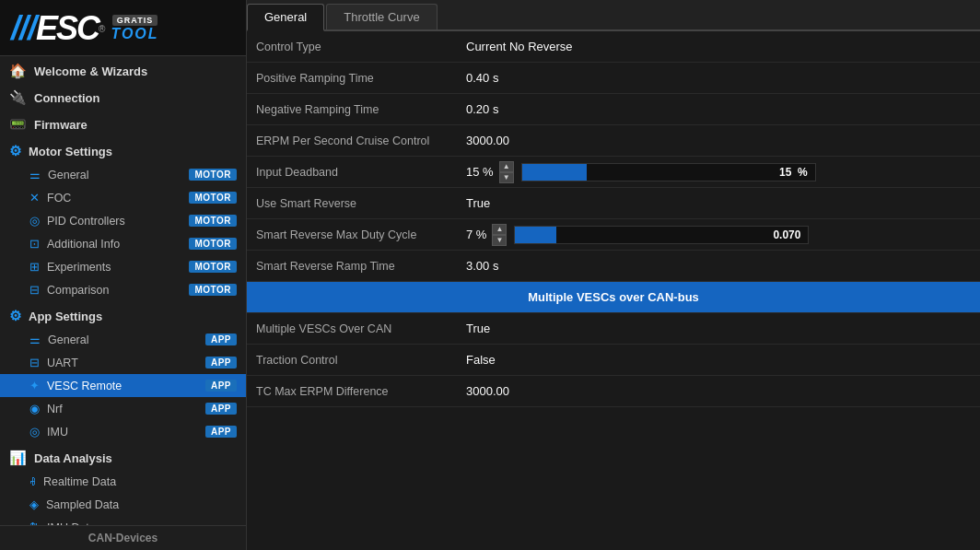 This screenshot has width=980, height=550. Describe the element at coordinates (213, 221) in the screenshot. I see `pid-badge: MOTOR` at that location.